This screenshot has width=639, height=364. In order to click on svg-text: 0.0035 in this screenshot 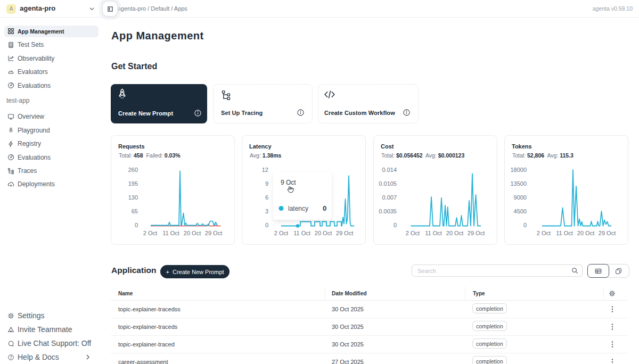, I will do `click(388, 211)`.